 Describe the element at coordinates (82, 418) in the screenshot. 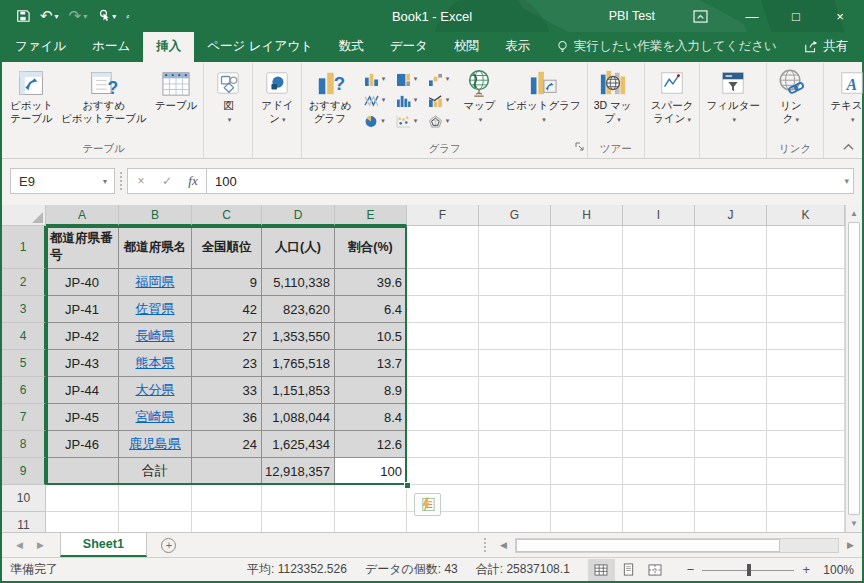

I see `cell-A7: JP-45` at that location.